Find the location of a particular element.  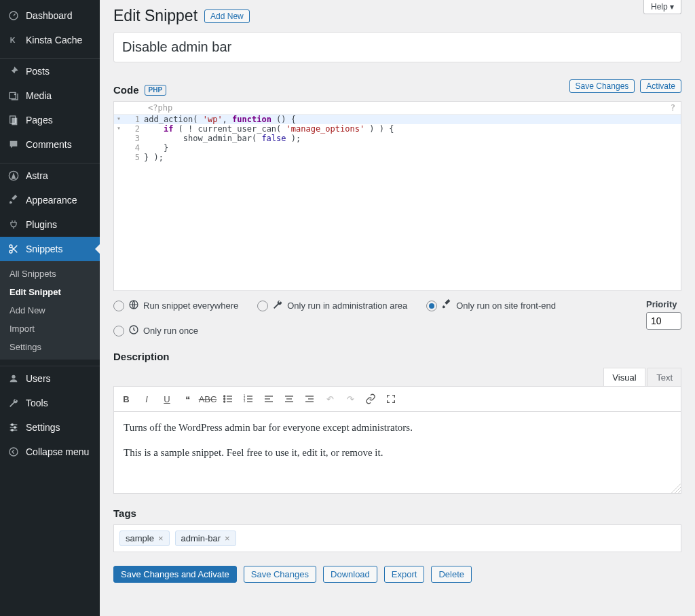

sidebar-item-pages: Pages is located at coordinates (50, 120).